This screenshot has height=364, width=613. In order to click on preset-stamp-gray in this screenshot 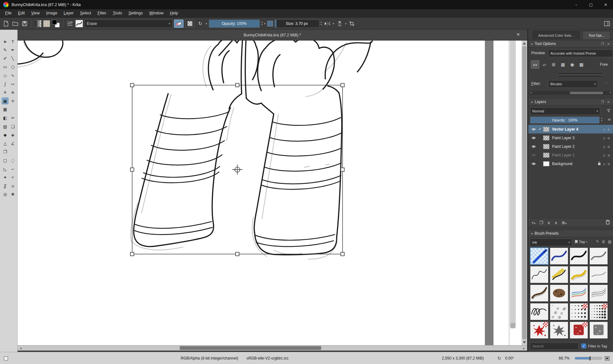, I will do `click(599, 330)`.